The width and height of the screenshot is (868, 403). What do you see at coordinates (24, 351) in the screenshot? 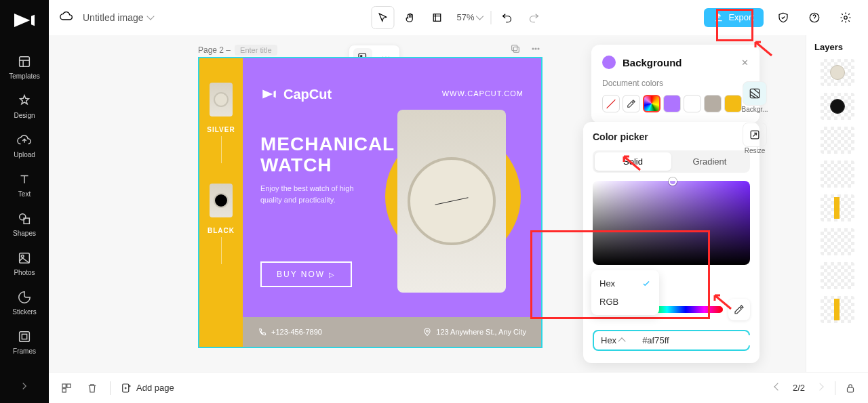
I see `sidebar-label-frames: Frames` at bounding box center [24, 351].